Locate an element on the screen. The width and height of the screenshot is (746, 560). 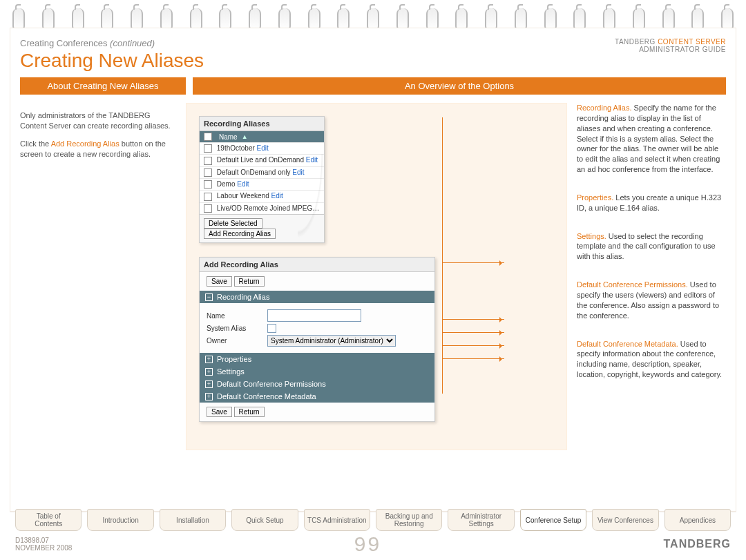
label-system-alias: System Alias is located at coordinates (234, 329).